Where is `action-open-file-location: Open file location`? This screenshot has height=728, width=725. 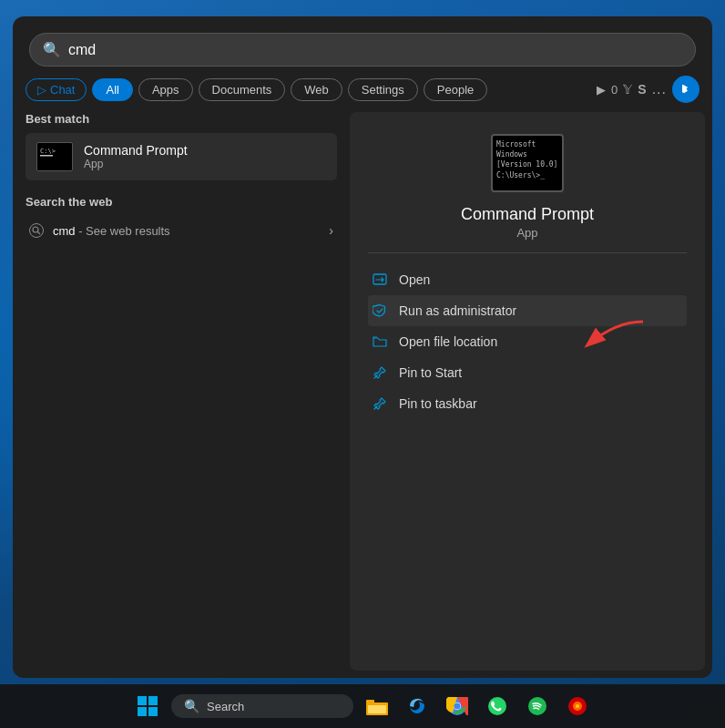
action-open-file-location: Open file location is located at coordinates (527, 342).